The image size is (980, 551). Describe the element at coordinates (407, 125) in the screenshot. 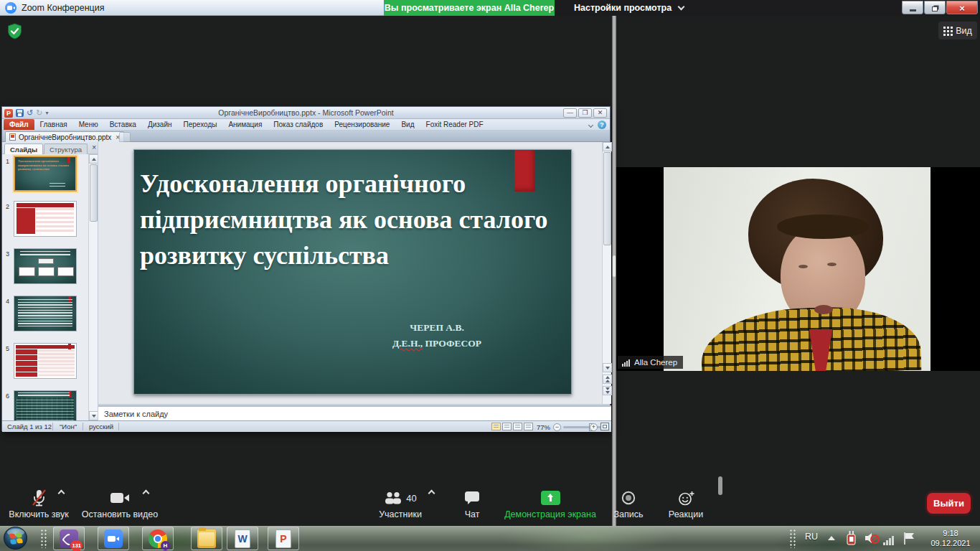

I see `ribbon-tab-view: Вид` at that location.